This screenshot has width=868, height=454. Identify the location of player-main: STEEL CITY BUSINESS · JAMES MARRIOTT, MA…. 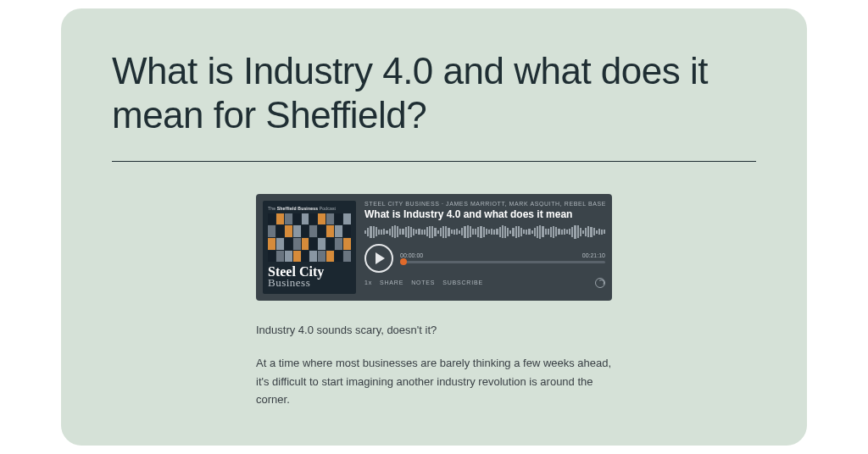
(485, 247).